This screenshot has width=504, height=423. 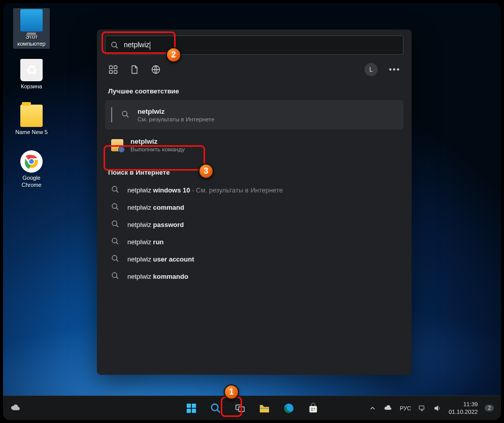 What do you see at coordinates (254, 224) in the screenshot?
I see `web-result: netplwiz password` at bounding box center [254, 224].